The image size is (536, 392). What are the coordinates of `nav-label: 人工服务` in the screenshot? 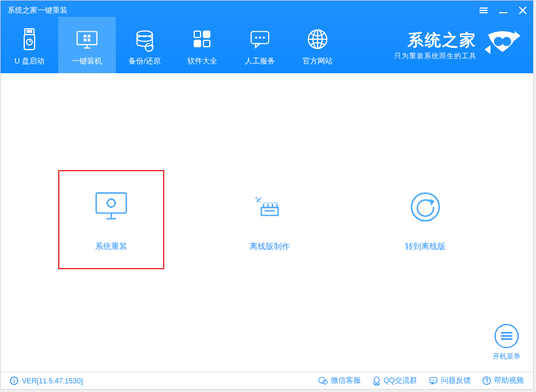 It's located at (260, 61).